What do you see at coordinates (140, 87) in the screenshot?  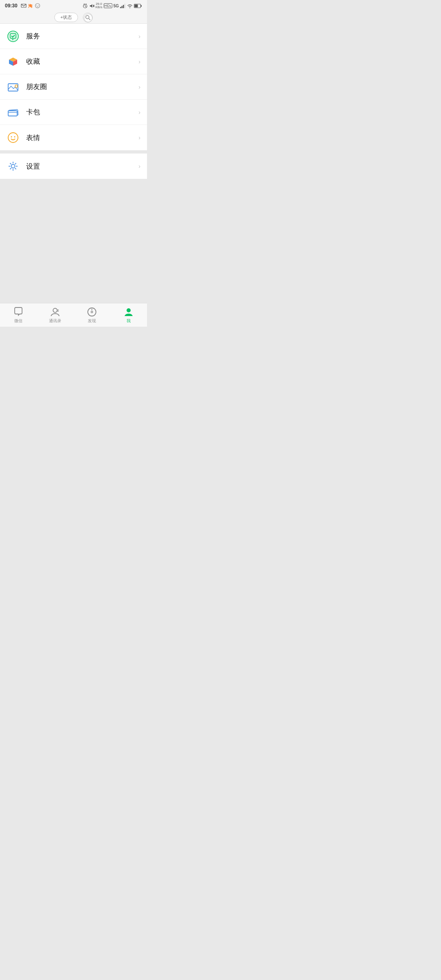 I see `moments-arrow: ›` at bounding box center [140, 87].